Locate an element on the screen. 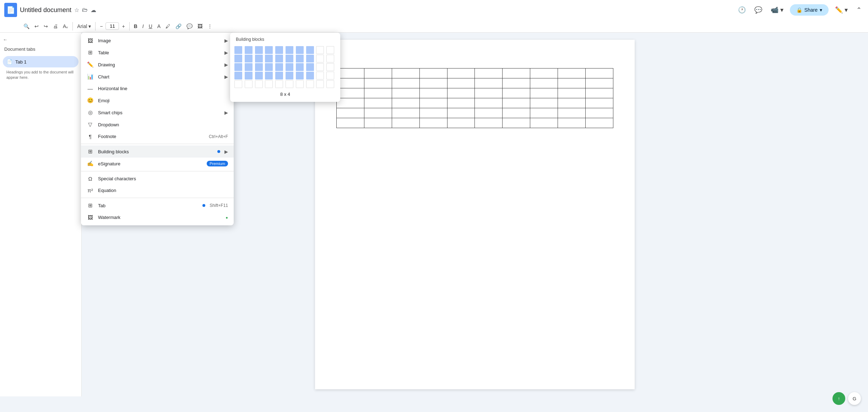  video-button: 📹 ▾ is located at coordinates (777, 10).